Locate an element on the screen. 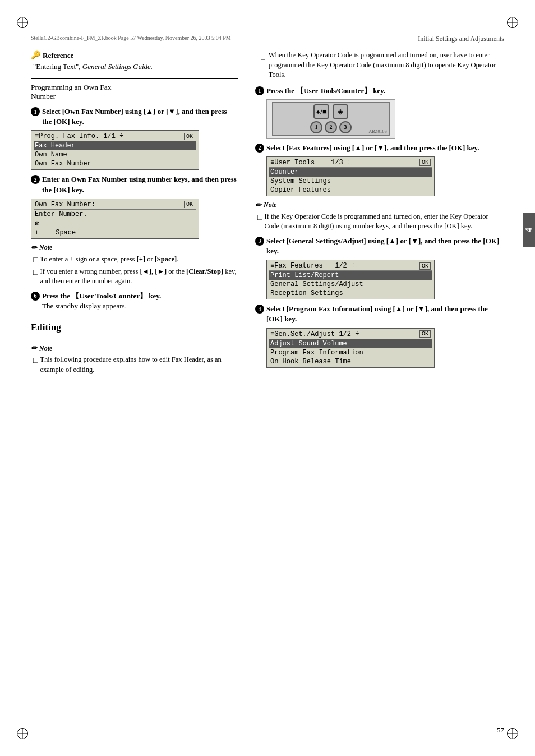 Image resolution: width=535 pixels, height=756 pixels. device-image: ⬥/■ ◈ 1 2 3 ABZ018S is located at coordinates (331, 119).